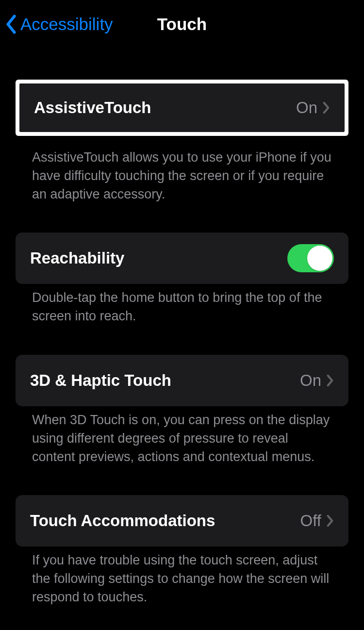 The image size is (364, 630). Describe the element at coordinates (122, 521) in the screenshot. I see `touch-accommodations-label: Touch Accommodations` at that location.